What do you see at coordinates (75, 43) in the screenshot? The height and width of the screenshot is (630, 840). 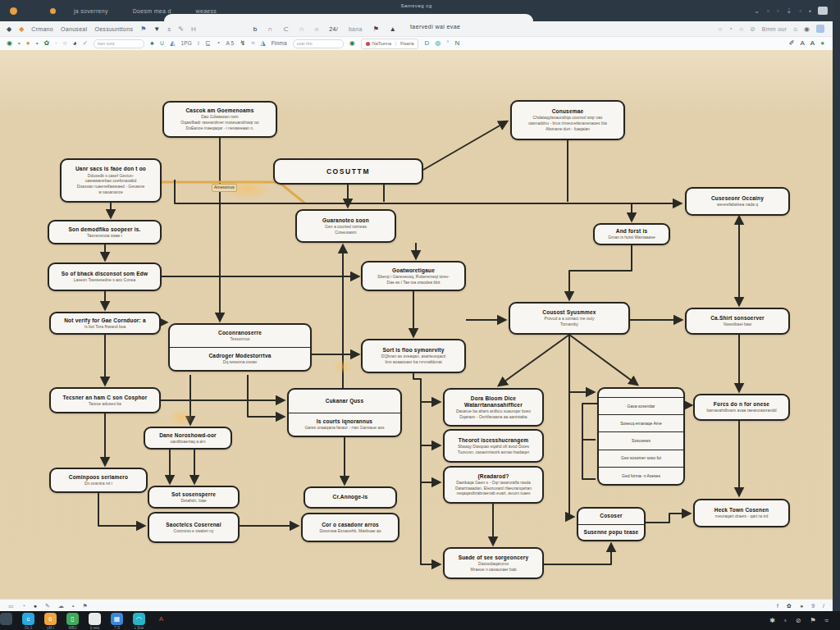 I see `contrast-icon: ◕` at bounding box center [75, 43].